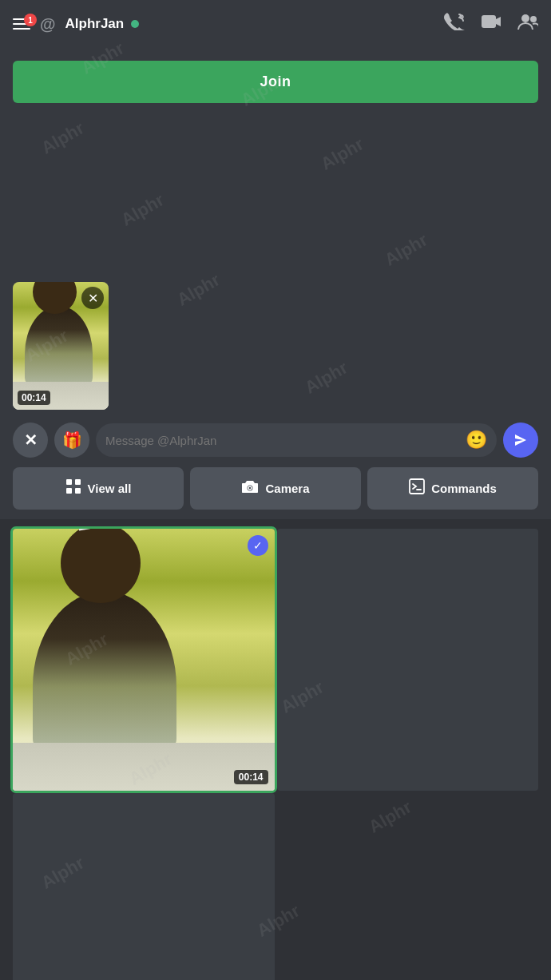 The width and height of the screenshot is (551, 980). What do you see at coordinates (72, 440) in the screenshot?
I see `gift-button: 🎁` at bounding box center [72, 440].